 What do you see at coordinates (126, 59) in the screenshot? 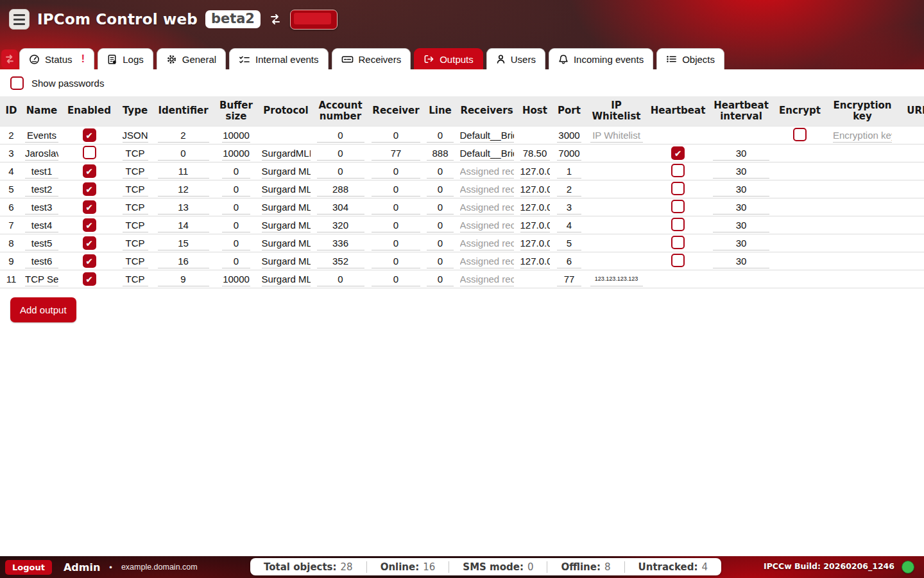
I see `tab-logs: Logs` at bounding box center [126, 59].